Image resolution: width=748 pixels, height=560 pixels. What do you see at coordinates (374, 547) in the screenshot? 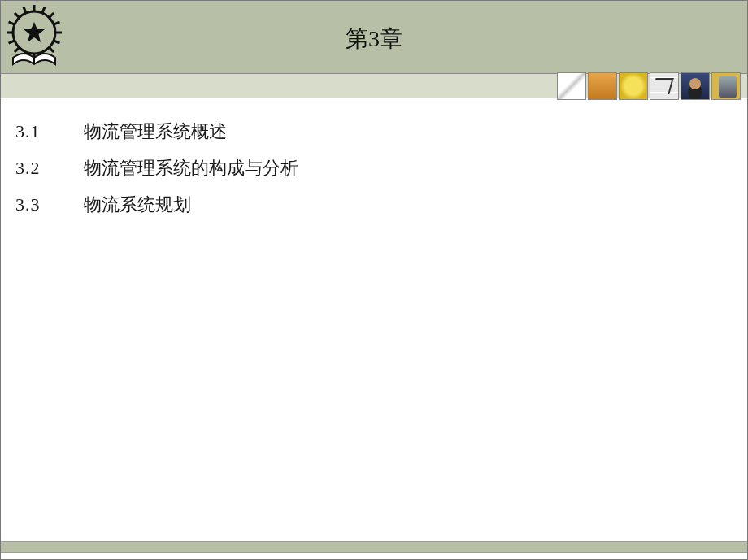
I see `footer-bar` at bounding box center [374, 547].